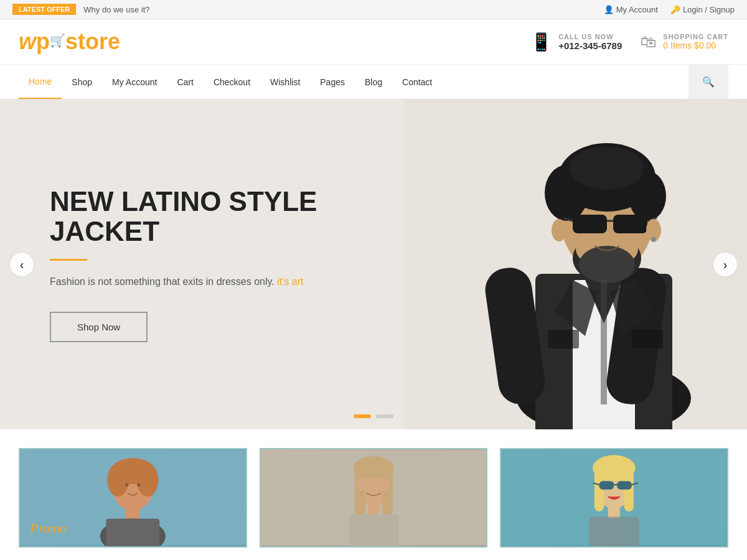 Image resolution: width=747 pixels, height=560 pixels. I want to click on nav-link-cart: Cart, so click(185, 82).